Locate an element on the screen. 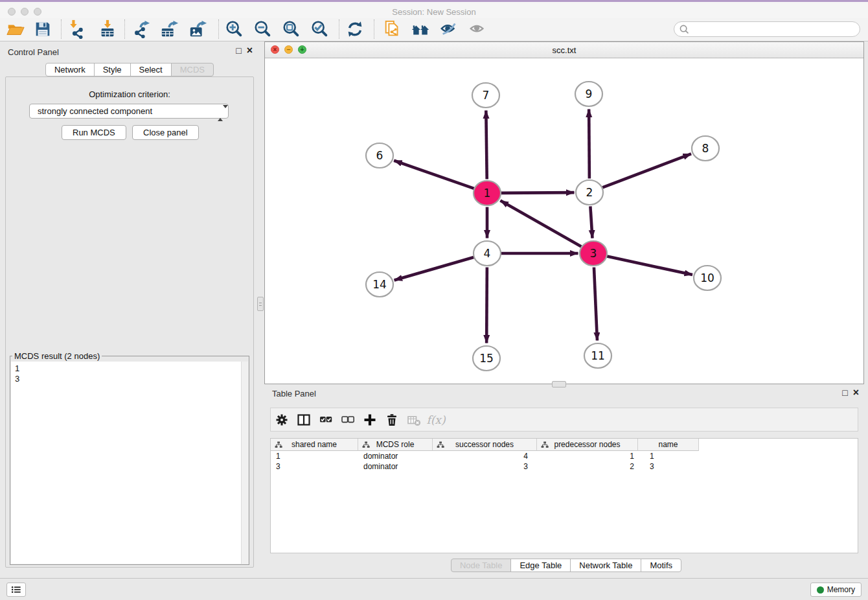 This screenshot has height=600, width=868. tab-edge-table: Edge Table is located at coordinates (540, 565).